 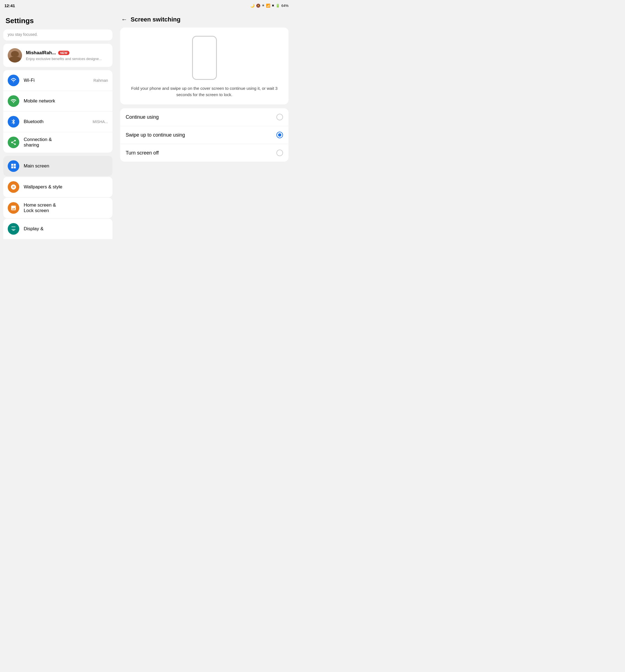 What do you see at coordinates (66, 122) in the screenshot?
I see `bluetooth-label-group: Bluetooth MISHA...` at bounding box center [66, 122].